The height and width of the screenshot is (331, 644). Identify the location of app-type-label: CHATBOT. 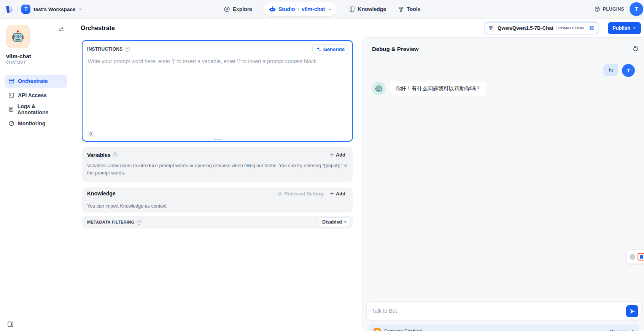
(36, 62).